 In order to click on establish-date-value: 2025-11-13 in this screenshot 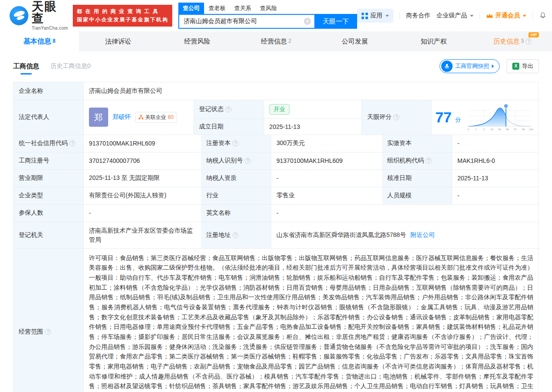, I will do `click(313, 127)`.